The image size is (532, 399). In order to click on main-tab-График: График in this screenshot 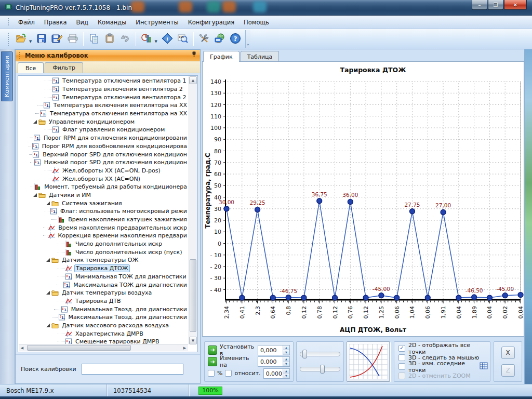, I will do `click(221, 56)`.